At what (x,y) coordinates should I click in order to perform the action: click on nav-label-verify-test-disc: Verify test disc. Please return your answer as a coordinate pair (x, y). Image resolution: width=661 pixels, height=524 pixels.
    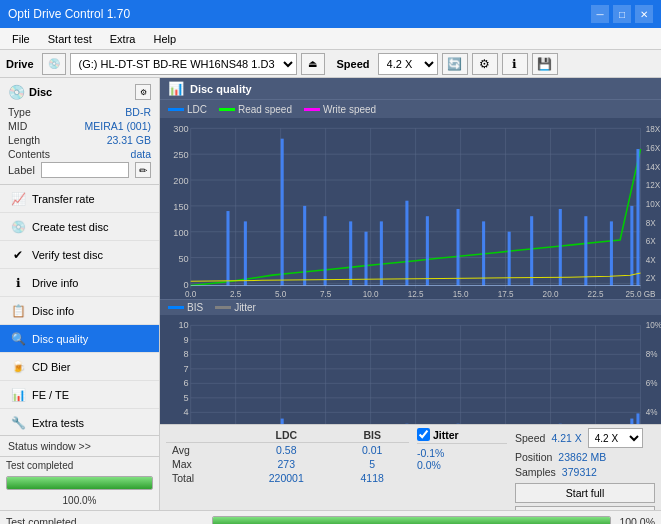
    Looking at the image, I should click on (68, 255).